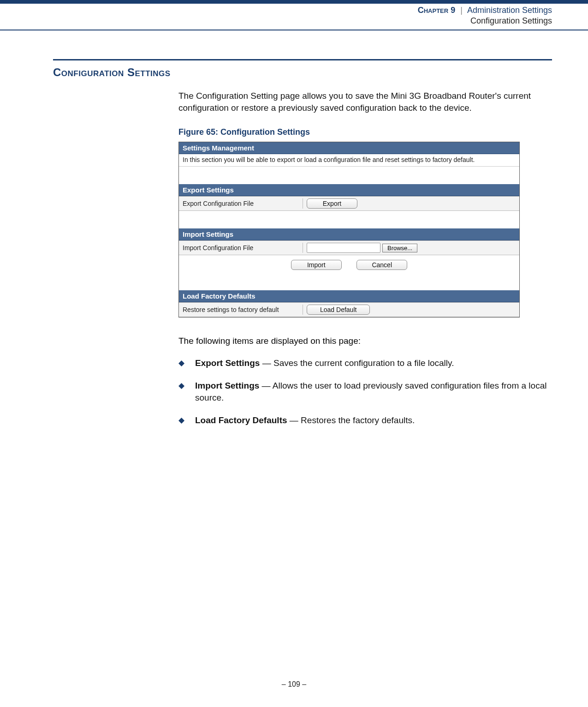 This screenshot has height=707, width=588. I want to click on list-item: Export Settings — Saves the current conf…, so click(365, 364).